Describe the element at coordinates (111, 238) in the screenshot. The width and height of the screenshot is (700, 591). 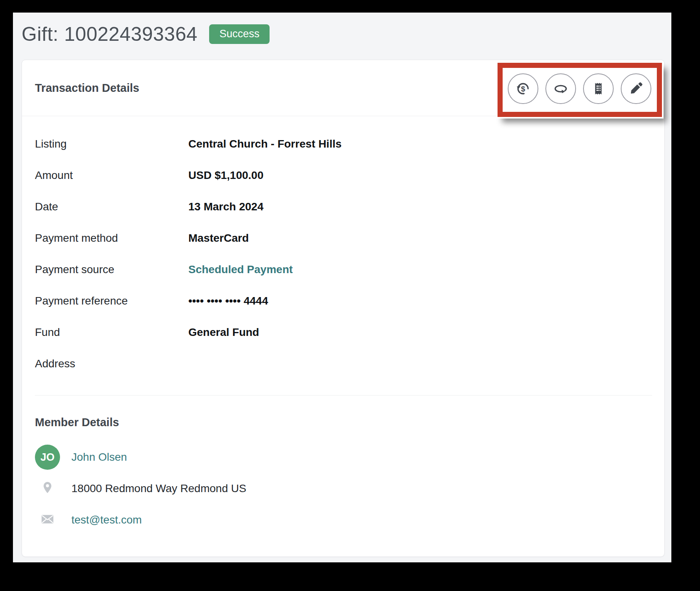
I see `row-label: Payment method` at that location.